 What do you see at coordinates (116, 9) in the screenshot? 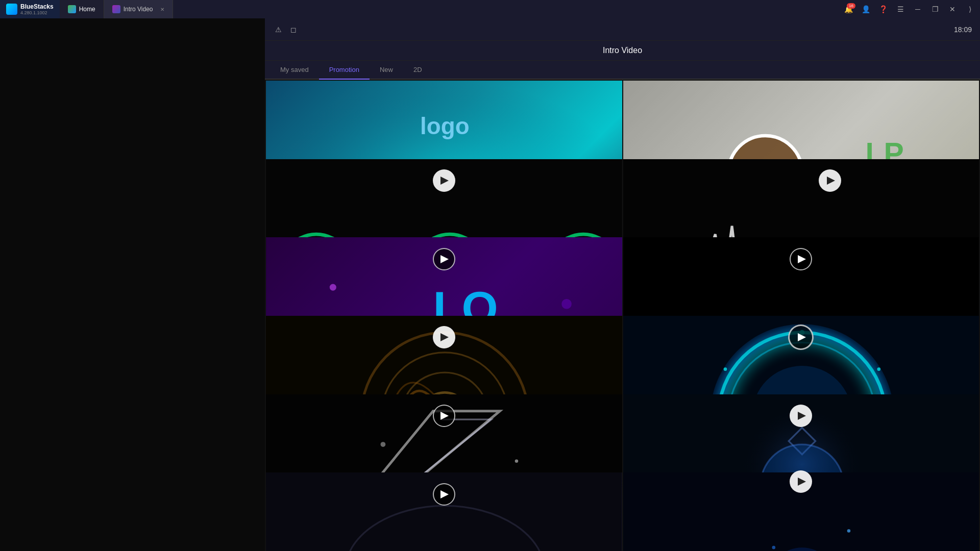
I see `intro-icon` at bounding box center [116, 9].